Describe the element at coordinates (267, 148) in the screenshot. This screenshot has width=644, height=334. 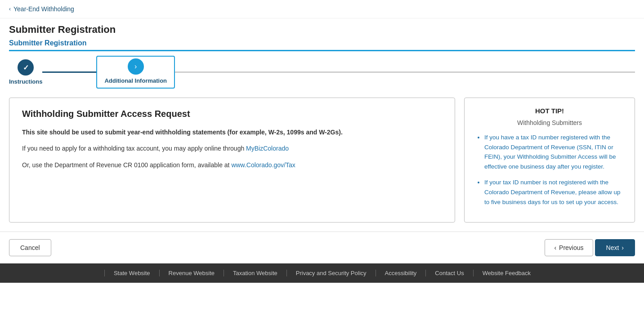
I see `mybizcolorado-link: MyBizColorado` at that location.